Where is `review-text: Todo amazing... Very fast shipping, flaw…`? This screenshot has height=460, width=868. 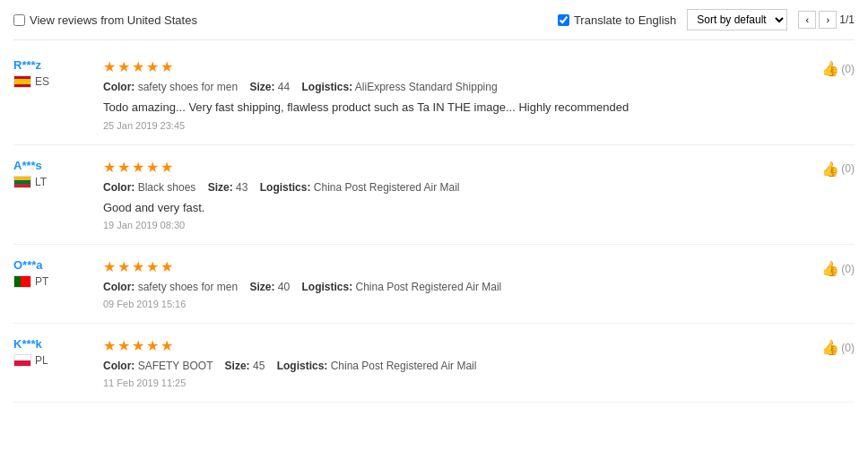 review-text: Todo amazing... Very fast shipping, flaw… is located at coordinates (452, 108).